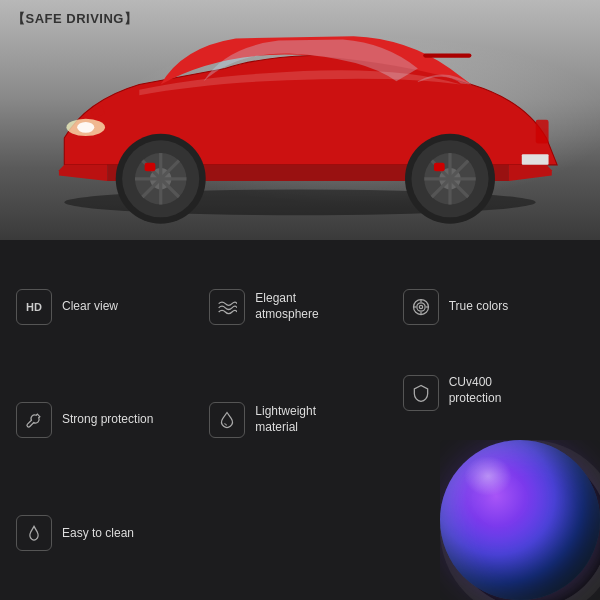 This screenshot has height=600, width=600. Describe the element at coordinates (300, 306) in the screenshot. I see `feature-elegant-atmosphere: Elegantatmosphere` at that location.